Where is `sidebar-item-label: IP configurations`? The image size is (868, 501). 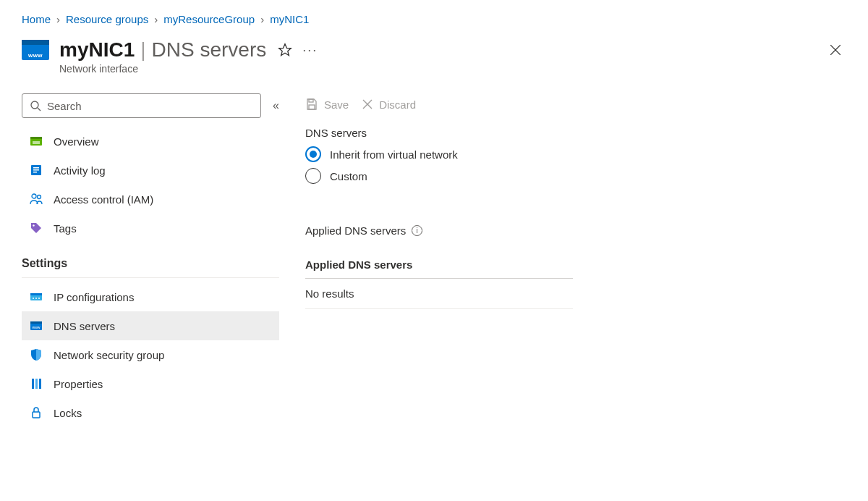 sidebar-item-label: IP configurations is located at coordinates (94, 297).